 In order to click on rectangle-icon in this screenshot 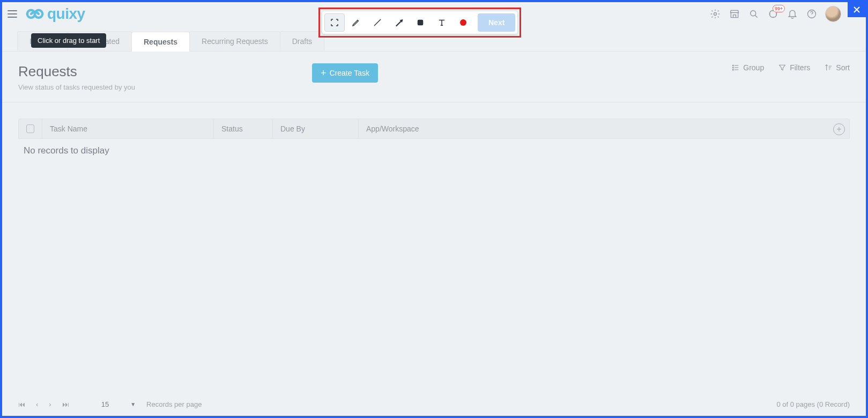, I will do `click(420, 23)`.